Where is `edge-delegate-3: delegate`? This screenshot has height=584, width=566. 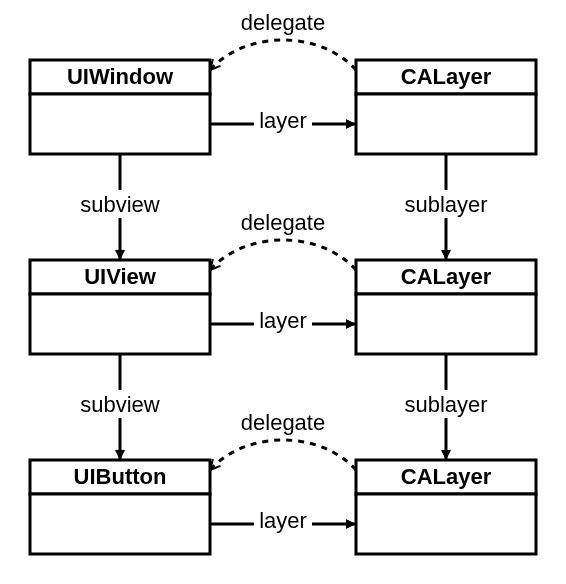 edge-delegate-3: delegate is located at coordinates (283, 440).